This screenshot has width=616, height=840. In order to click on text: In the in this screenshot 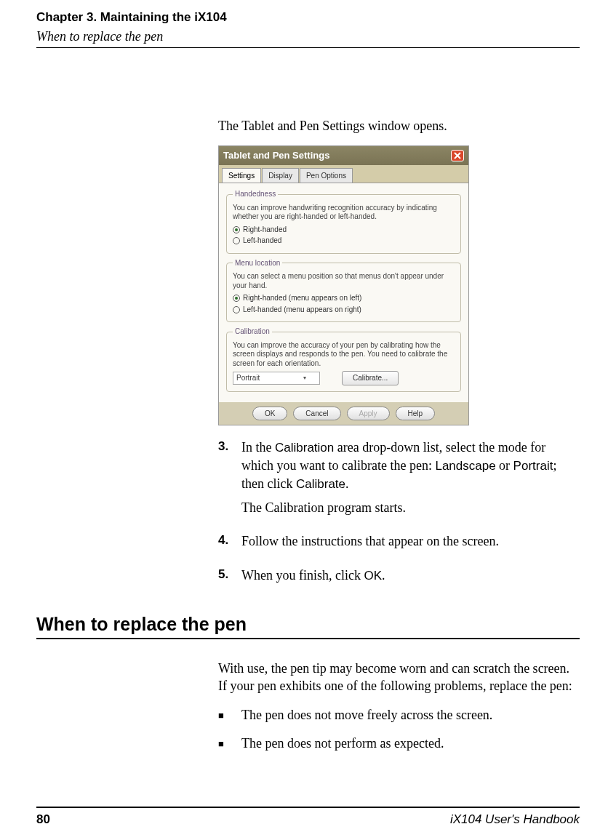, I will do `click(258, 447)`.